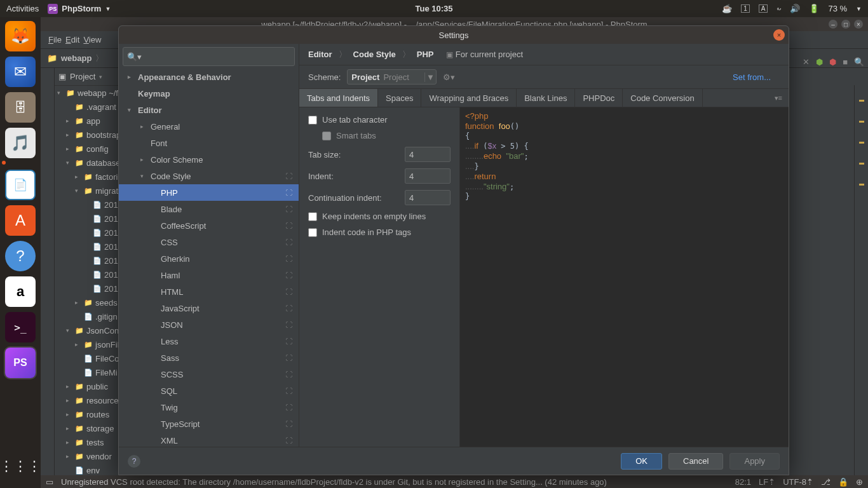 This screenshot has height=488, width=868. I want to click on volume-icon: 🔊, so click(795, 9).